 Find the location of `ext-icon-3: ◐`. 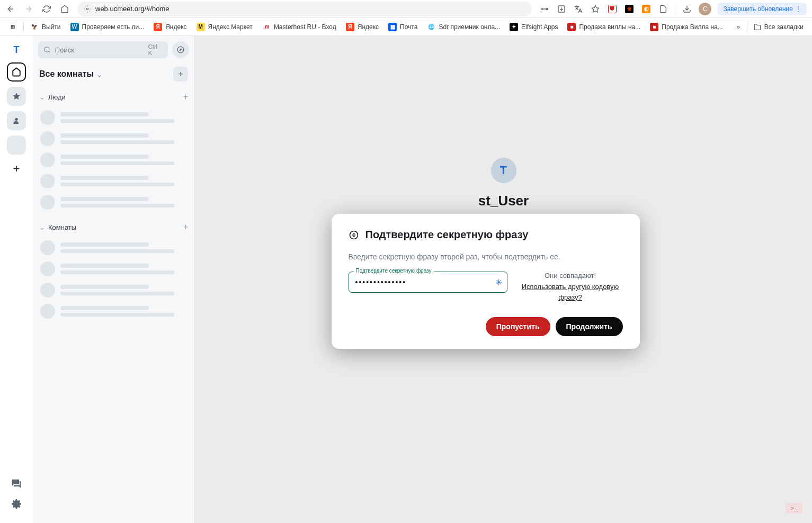

ext-icon-3: ◐ is located at coordinates (646, 9).